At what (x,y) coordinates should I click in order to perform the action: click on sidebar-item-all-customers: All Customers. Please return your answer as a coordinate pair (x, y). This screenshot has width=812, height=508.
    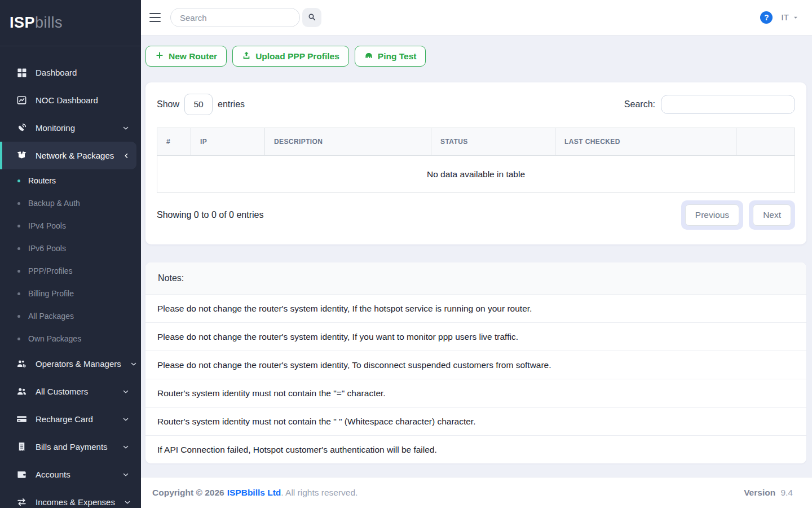
    Looking at the image, I should click on (70, 392).